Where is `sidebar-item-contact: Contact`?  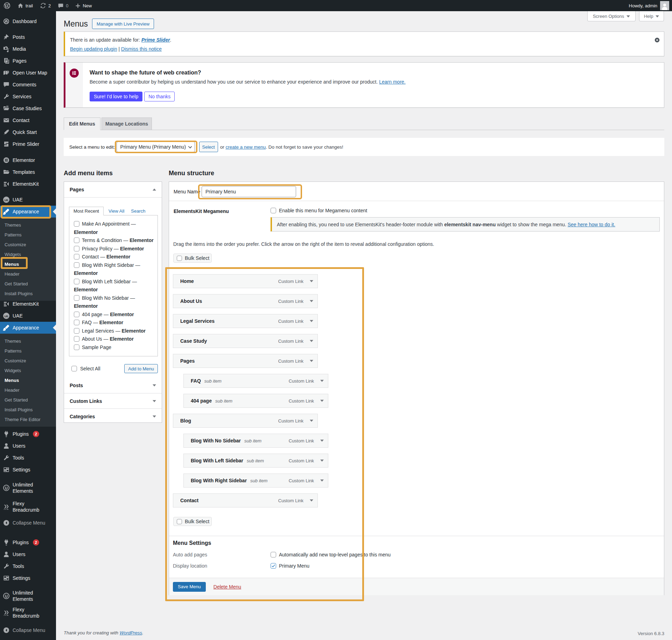
sidebar-item-contact: Contact is located at coordinates (28, 120).